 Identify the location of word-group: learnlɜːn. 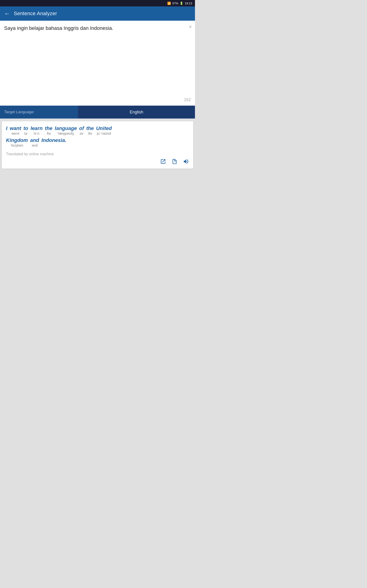
(37, 130).